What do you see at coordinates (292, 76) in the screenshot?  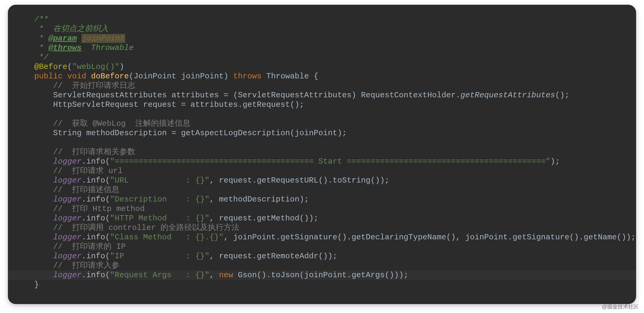 I see `throws-type: Throwable {` at bounding box center [292, 76].